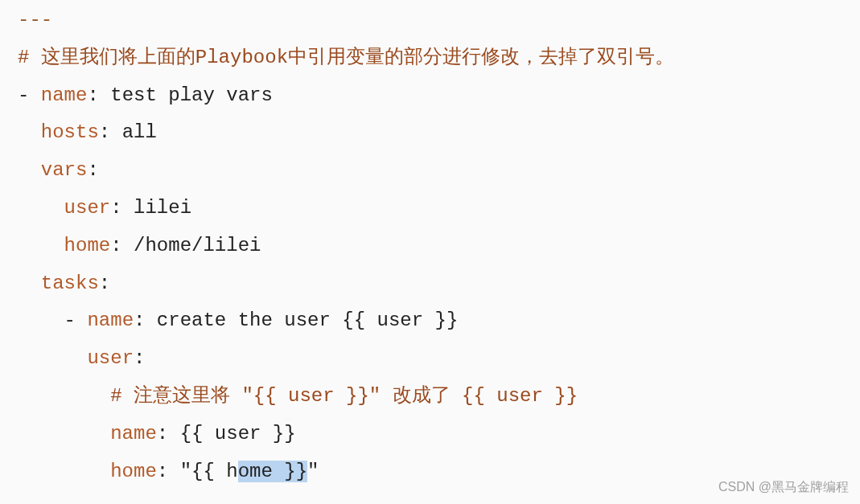 Image resolution: width=860 pixels, height=504 pixels. What do you see at coordinates (157, 207) in the screenshot?
I see `yaml-value: lilei` at bounding box center [157, 207].